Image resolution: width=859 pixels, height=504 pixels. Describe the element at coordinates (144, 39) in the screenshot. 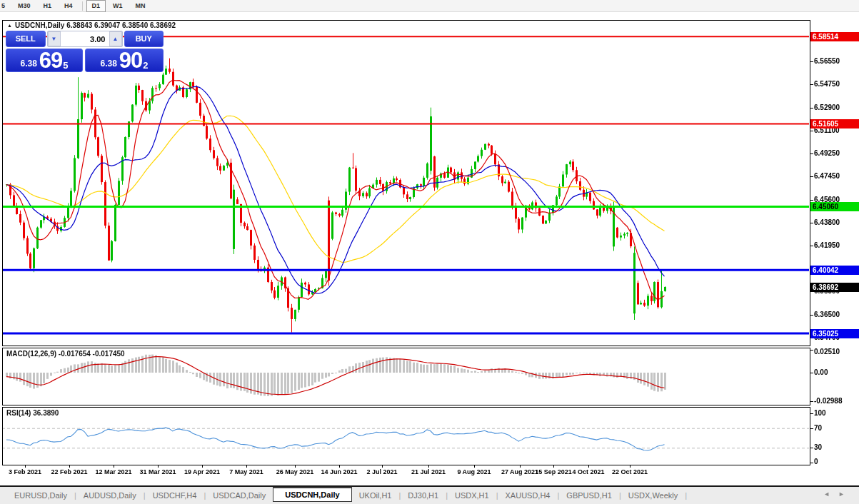

I see `buy-button: BUY` at that location.